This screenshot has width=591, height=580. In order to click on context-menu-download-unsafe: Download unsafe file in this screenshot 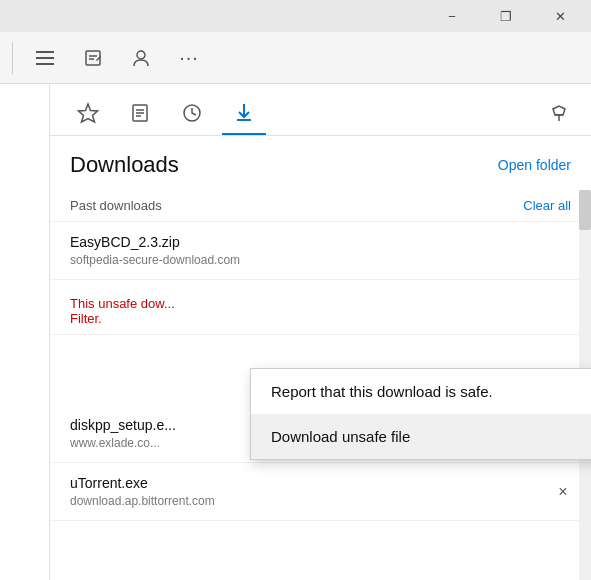, I will do `click(421, 436)`.